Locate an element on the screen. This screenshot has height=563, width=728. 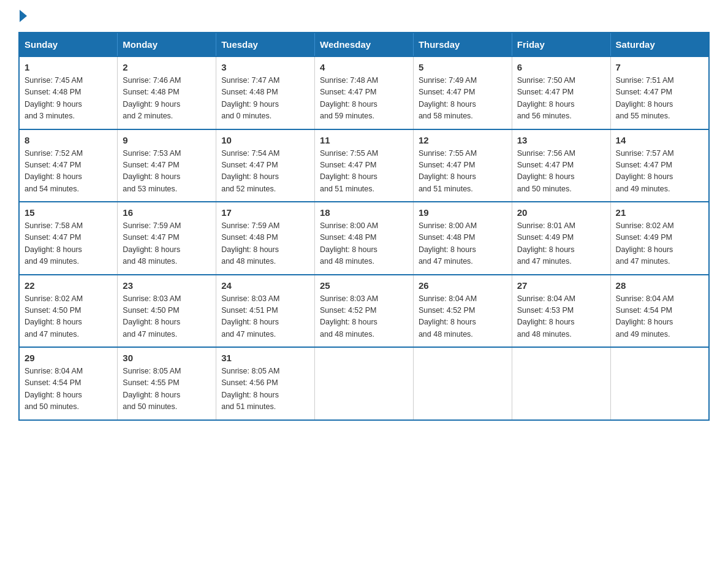
weekday-header-sunday: Sunday is located at coordinates (69, 44).